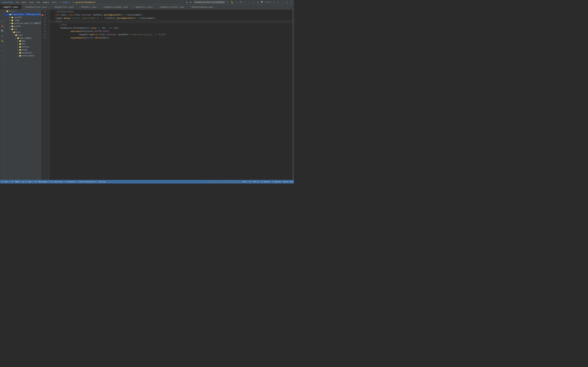 Image resolution: width=588 pixels, height=367 pixels. What do you see at coordinates (2, 55) in the screenshot?
I see `favorites-tool: ★` at bounding box center [2, 55].